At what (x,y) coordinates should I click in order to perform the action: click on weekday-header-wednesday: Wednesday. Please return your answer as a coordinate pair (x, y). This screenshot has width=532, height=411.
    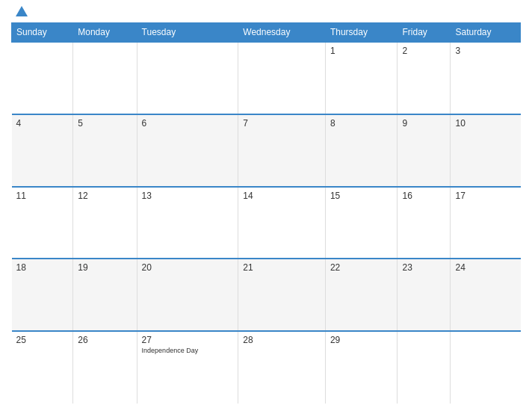
    Looking at the image, I should click on (282, 33).